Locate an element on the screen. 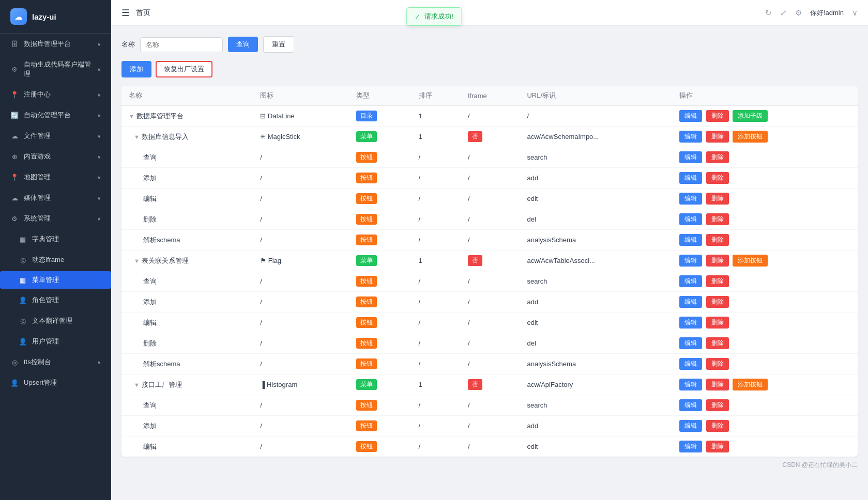  query-button: 查询 is located at coordinates (243, 44).